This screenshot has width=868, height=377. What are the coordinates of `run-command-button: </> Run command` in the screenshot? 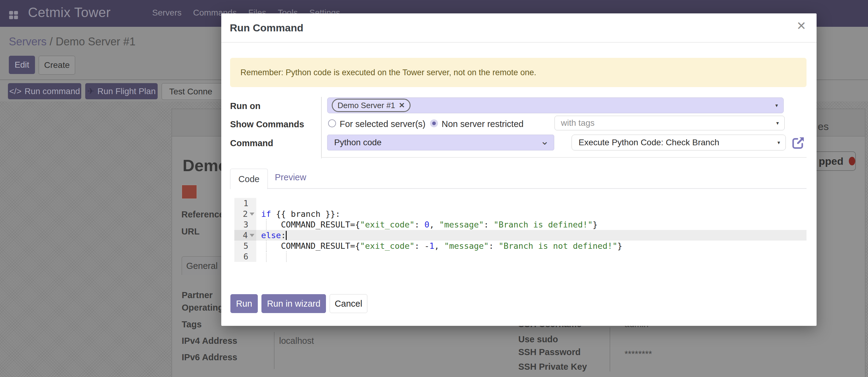 It's located at (44, 91).